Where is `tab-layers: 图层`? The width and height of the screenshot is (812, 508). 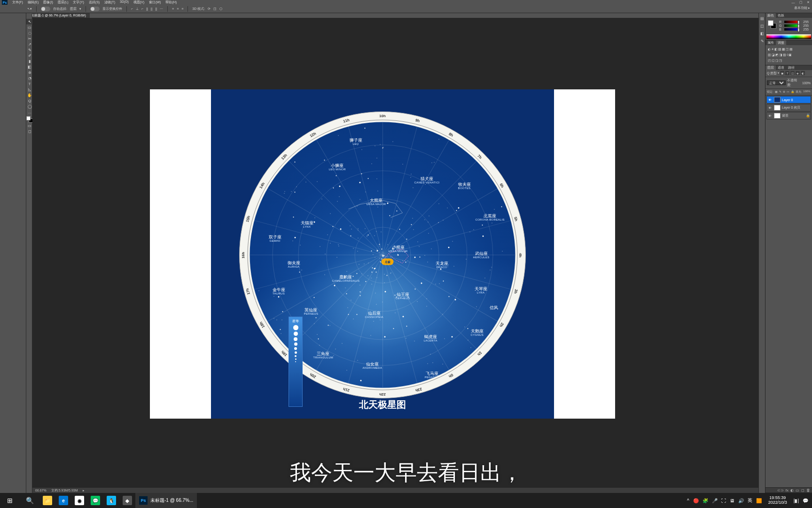
tab-layers: 图层 is located at coordinates (771, 68).